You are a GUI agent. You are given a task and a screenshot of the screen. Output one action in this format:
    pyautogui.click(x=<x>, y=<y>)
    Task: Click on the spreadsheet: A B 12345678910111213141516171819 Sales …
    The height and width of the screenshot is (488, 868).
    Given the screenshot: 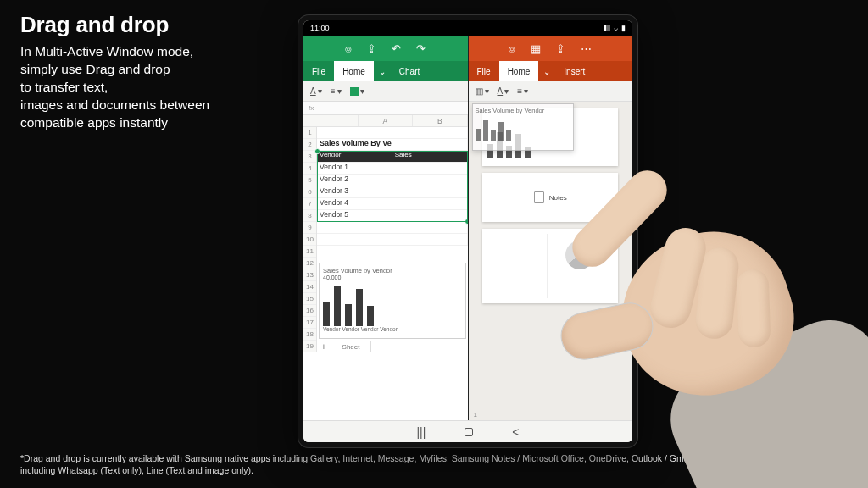 What is the action you would take?
    pyautogui.click(x=386, y=268)
    